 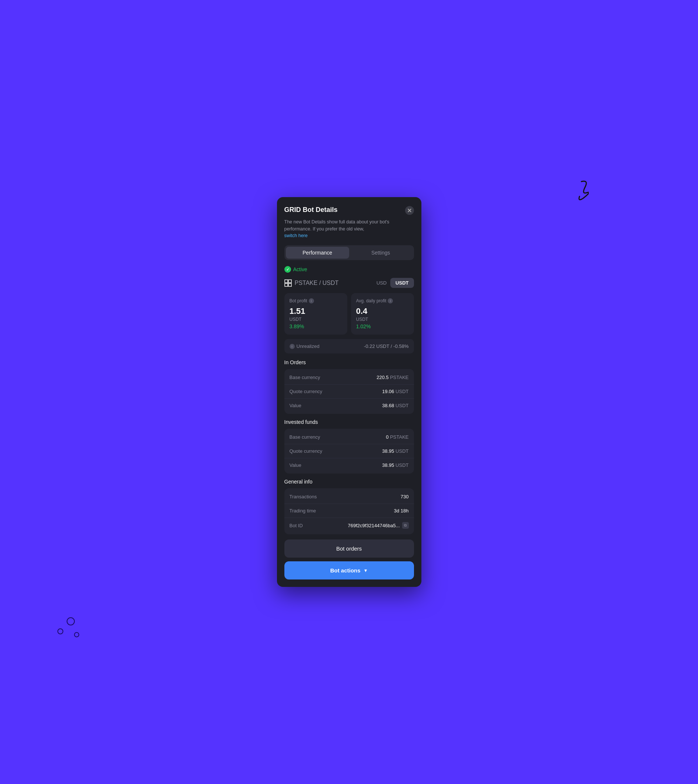 What do you see at coordinates (349, 451) in the screenshot?
I see `invested-quote-currency-row: Quote currency 38.95 USDT` at bounding box center [349, 451].